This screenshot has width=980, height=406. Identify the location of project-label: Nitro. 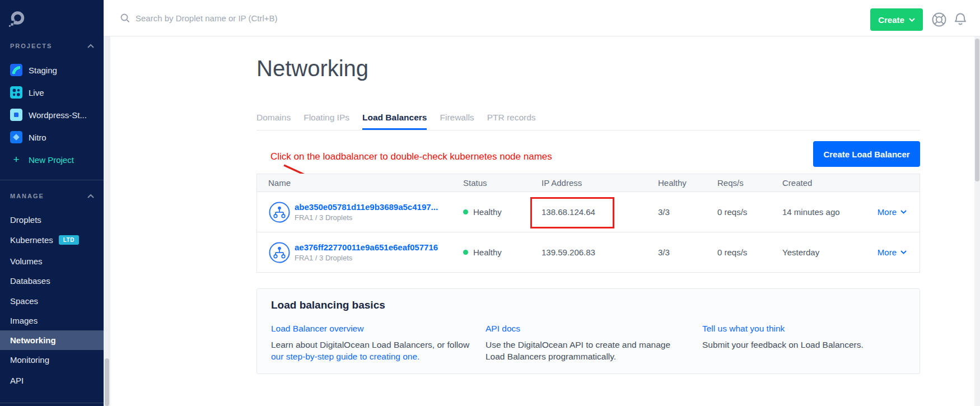
(38, 138).